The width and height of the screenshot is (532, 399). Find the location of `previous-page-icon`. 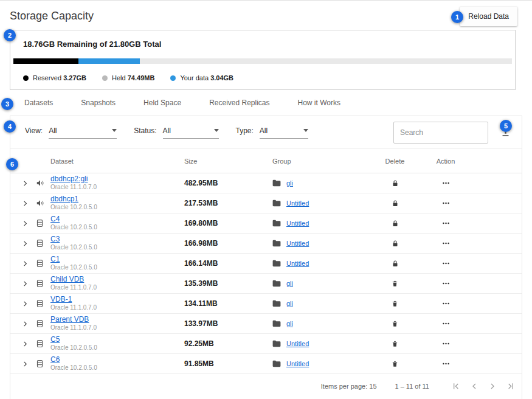

previous-page-icon is located at coordinates (474, 386).